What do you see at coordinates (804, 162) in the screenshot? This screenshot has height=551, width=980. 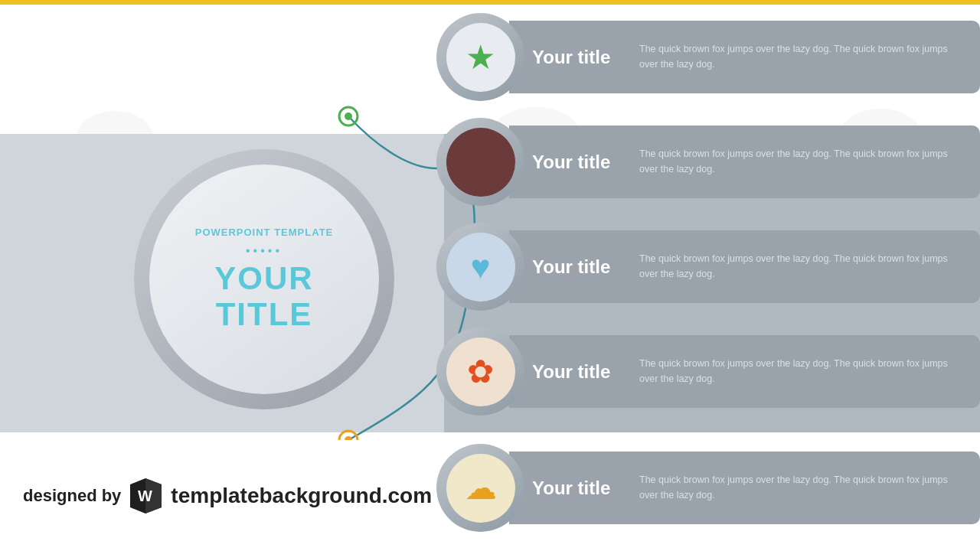 I see `item-2-desc: The quick brown fox jumps over the lazy …` at bounding box center [804, 162].